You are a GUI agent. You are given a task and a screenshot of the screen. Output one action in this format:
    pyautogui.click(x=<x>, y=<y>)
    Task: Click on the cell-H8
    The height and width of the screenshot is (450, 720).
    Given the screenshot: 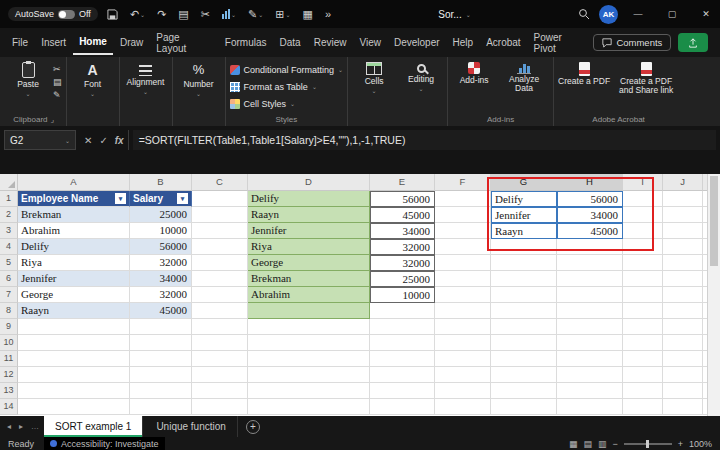 What is the action you would take?
    pyautogui.click(x=590, y=311)
    